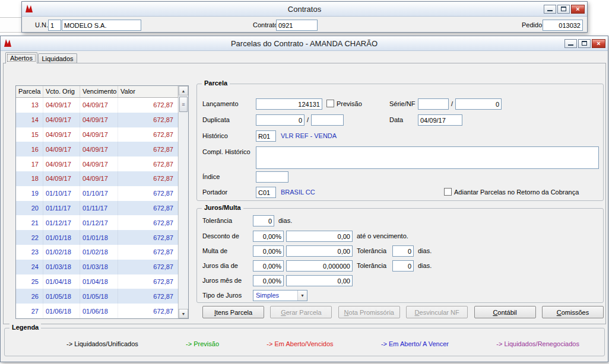  Describe the element at coordinates (319, 251) in the screenshot. I see `multa-value-input: 0,00` at that location.